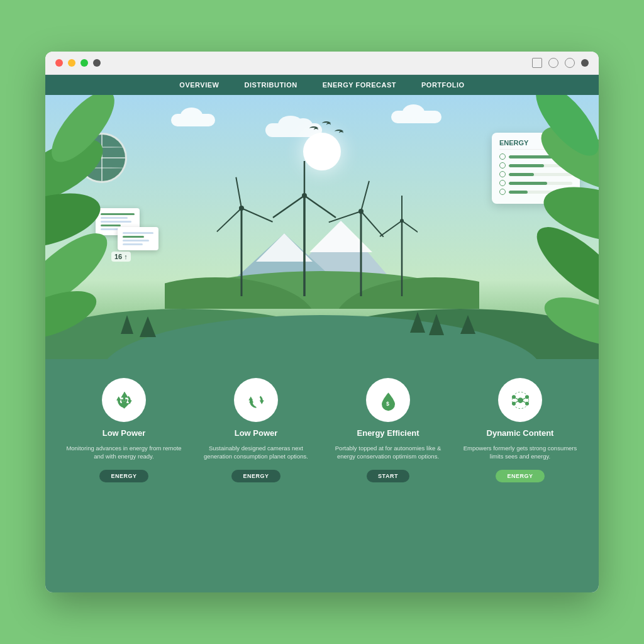  What do you see at coordinates (124, 430) in the screenshot?
I see `feature-card-low-power-1: Low Power Monitoring advances in energy …` at bounding box center [124, 430].